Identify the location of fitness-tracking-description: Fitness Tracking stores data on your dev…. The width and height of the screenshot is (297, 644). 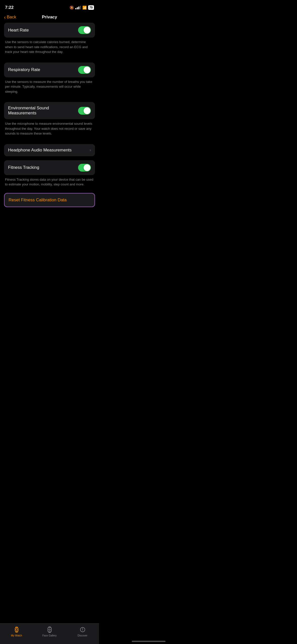
(49, 183).